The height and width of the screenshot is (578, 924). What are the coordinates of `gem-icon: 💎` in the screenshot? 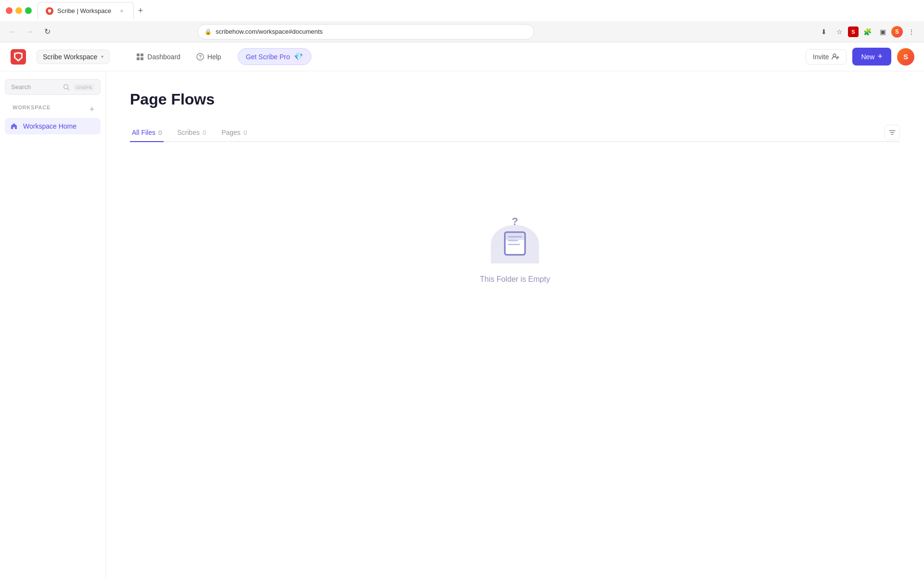 It's located at (298, 57).